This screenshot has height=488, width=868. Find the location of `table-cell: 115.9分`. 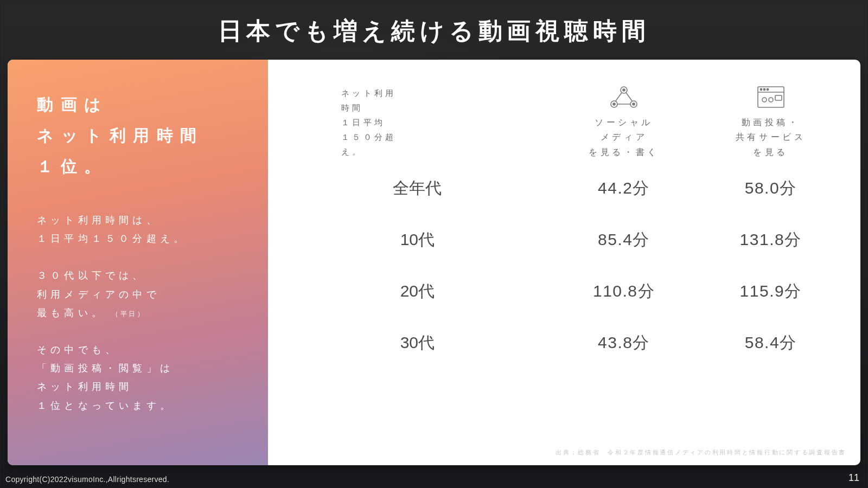

table-cell: 115.9分 is located at coordinates (770, 292).